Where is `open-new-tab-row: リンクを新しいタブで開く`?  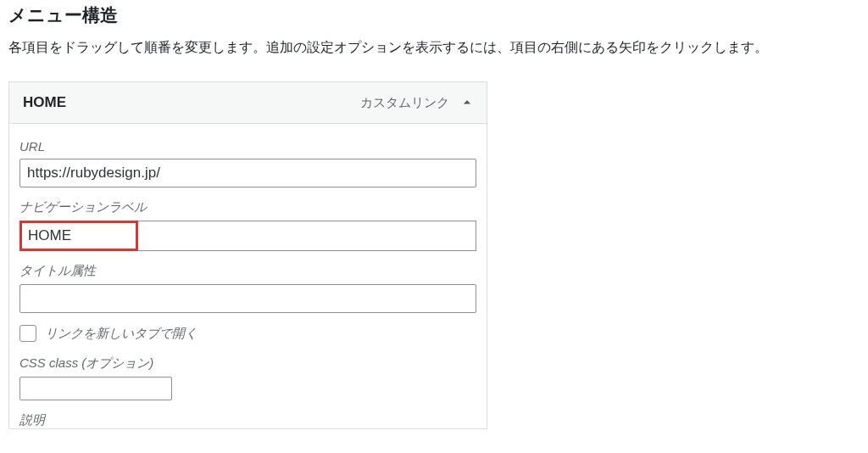
open-new-tab-row: リンクを新しいタブで開く is located at coordinates (248, 333).